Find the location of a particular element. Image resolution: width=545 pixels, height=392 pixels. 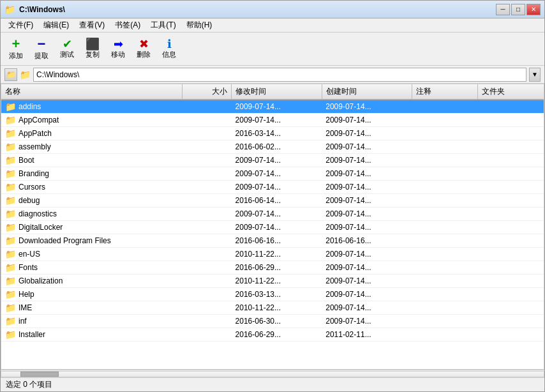

maximize-button: □ is located at coordinates (518, 10).